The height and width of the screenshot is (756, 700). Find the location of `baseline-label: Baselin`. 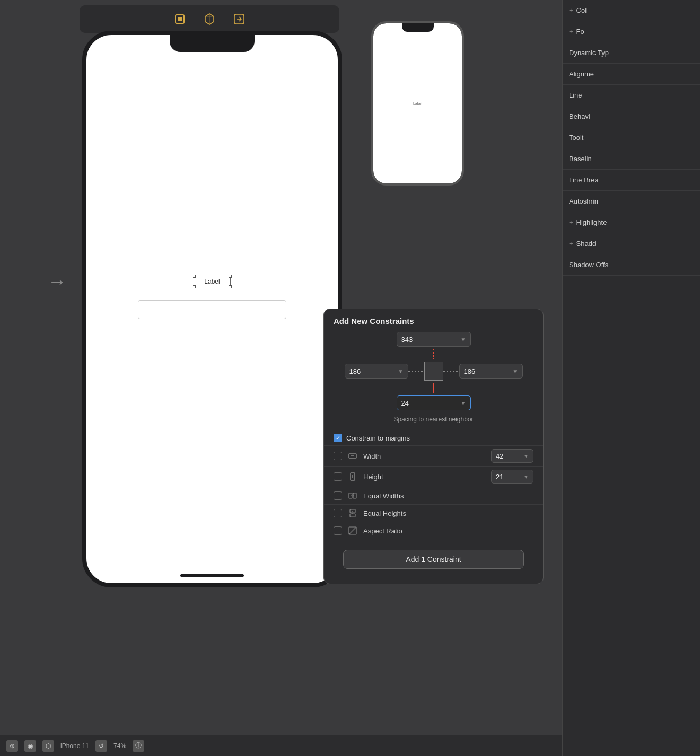

baseline-label: Baselin is located at coordinates (580, 159).